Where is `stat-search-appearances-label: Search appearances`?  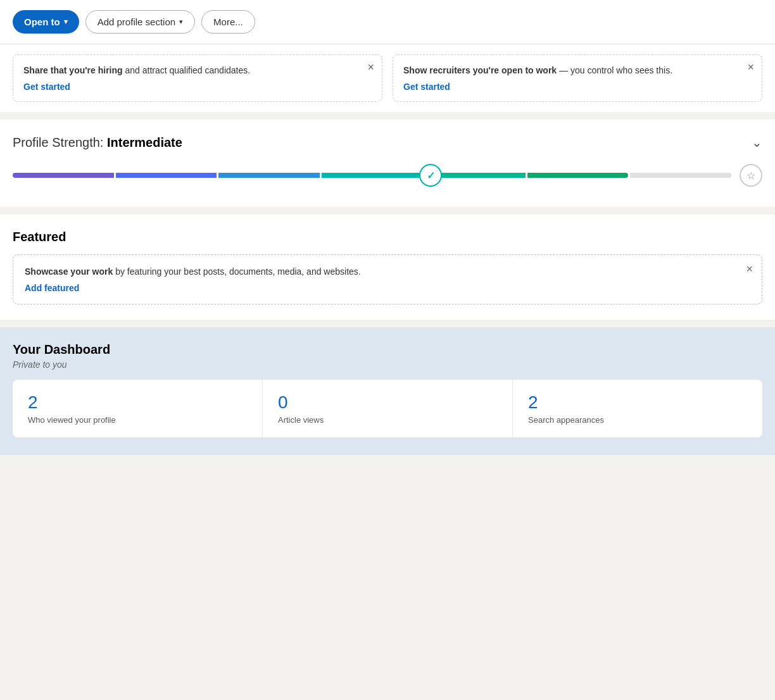
stat-search-appearances-label: Search appearances is located at coordinates (638, 420).